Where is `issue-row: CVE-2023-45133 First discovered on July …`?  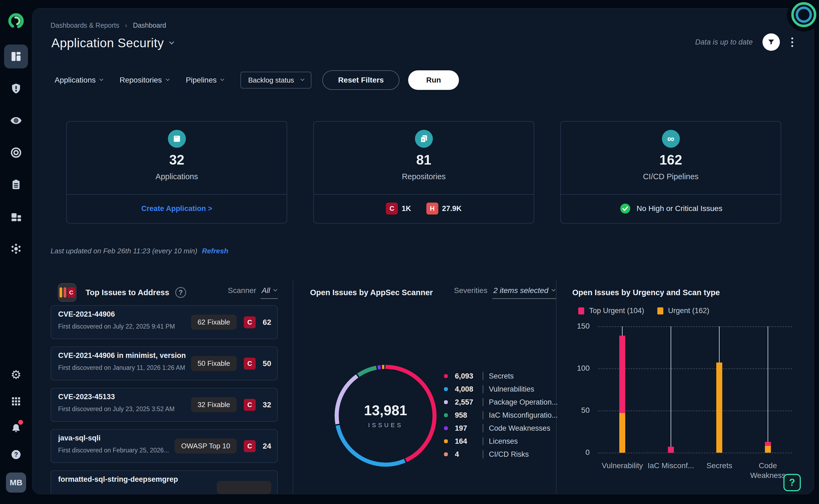 issue-row: CVE-2023-45133 First discovered on July … is located at coordinates (164, 405).